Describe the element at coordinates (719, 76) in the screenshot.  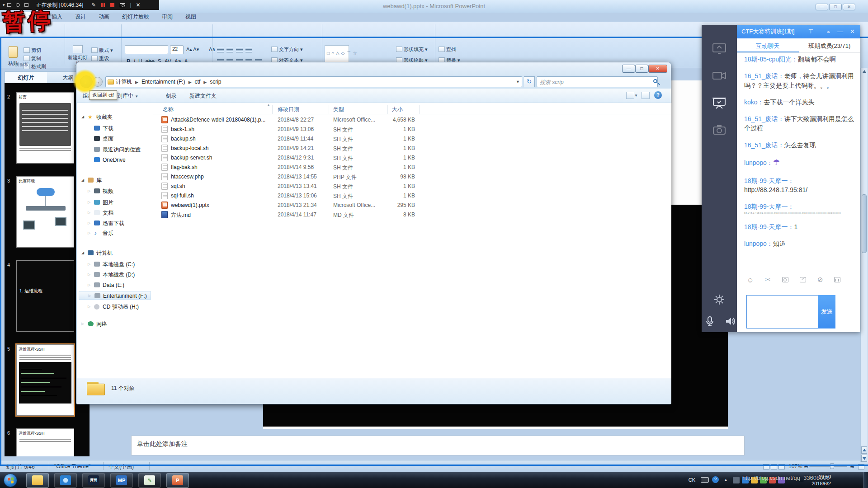
I see `video-camera-icon` at that location.